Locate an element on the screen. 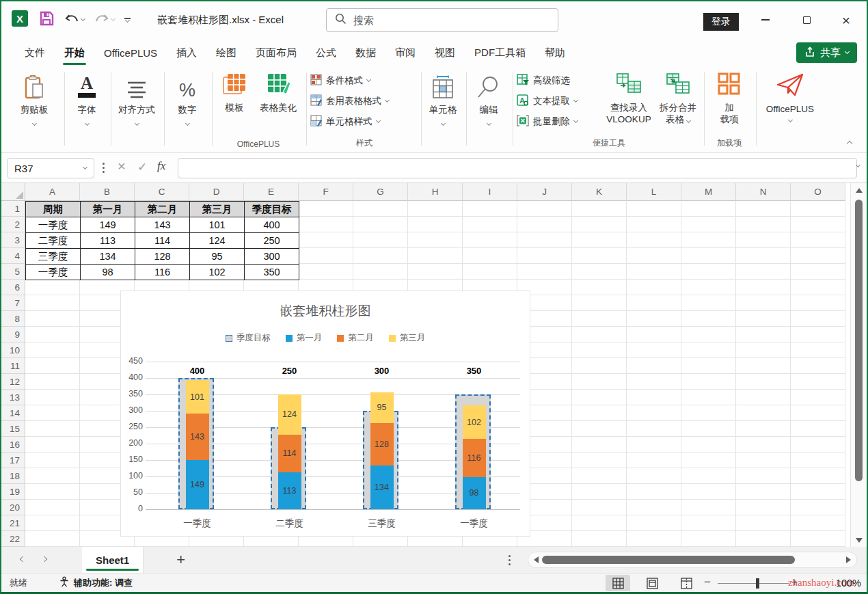 The width and height of the screenshot is (868, 594). advanced-filter-button: 高级筛选 is located at coordinates (543, 81).